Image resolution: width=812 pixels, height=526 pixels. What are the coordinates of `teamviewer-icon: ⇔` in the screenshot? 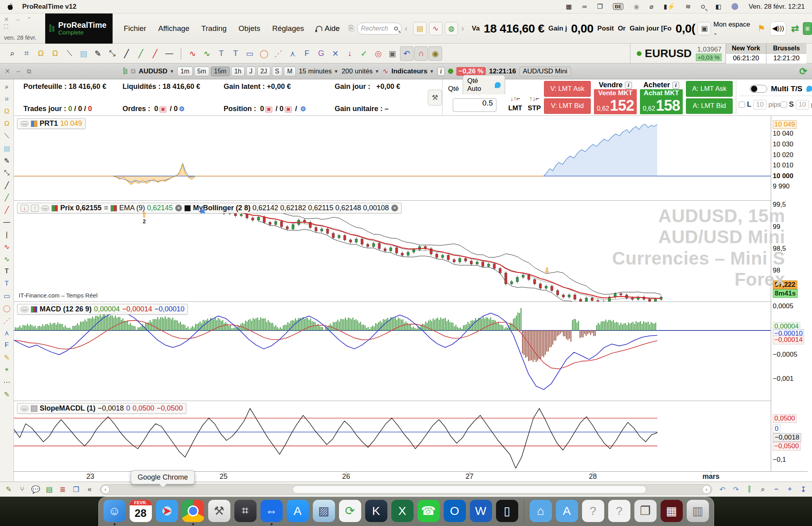 It's located at (272, 511).